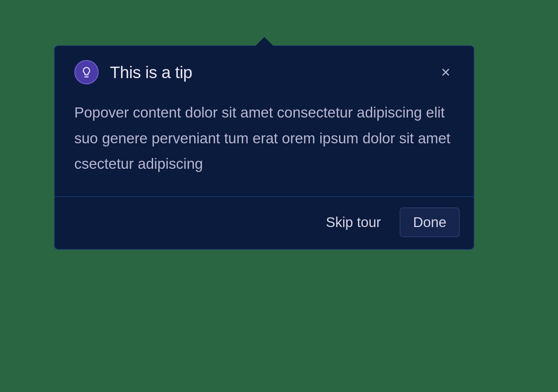 This screenshot has width=558, height=392. Describe the element at coordinates (430, 223) in the screenshot. I see `done-button: Done` at that location.